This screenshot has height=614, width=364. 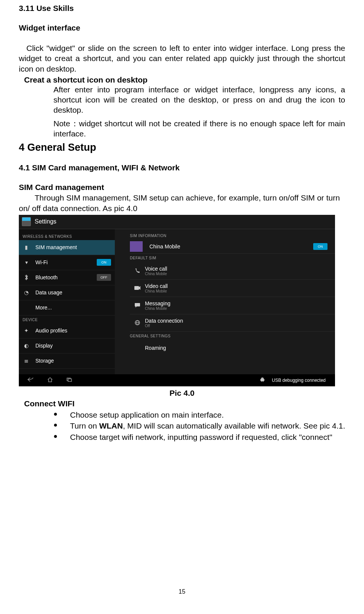 What do you see at coordinates (66, 262) in the screenshot?
I see `wifi-label: Wi-Fi` at bounding box center [66, 262].